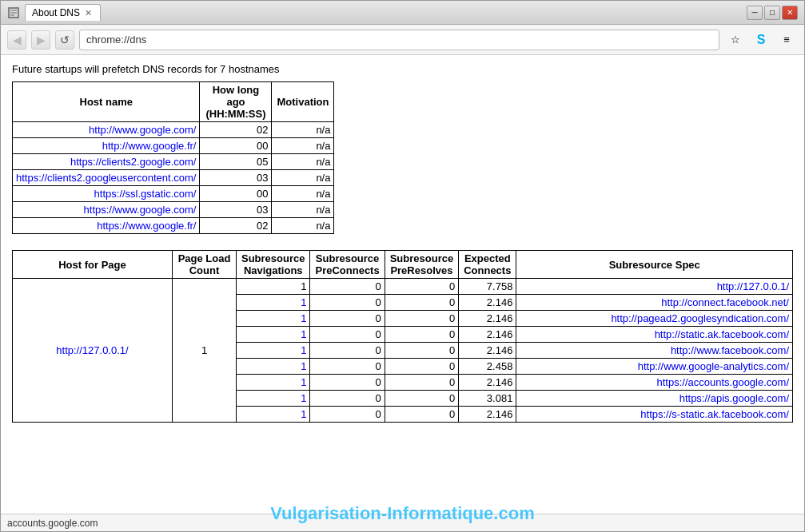 This screenshot has width=805, height=532. What do you see at coordinates (421, 265) in the screenshot?
I see `col-subresource-preresolve: SubresourcePreResolves` at bounding box center [421, 265].